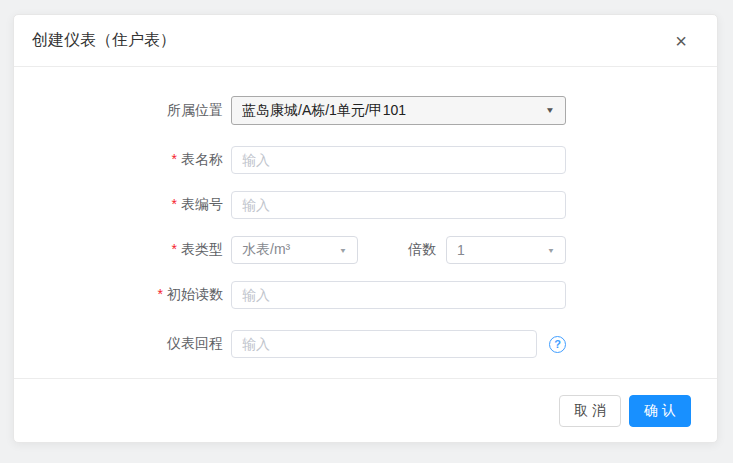 The height and width of the screenshot is (463, 733). Describe the element at coordinates (294, 250) in the screenshot. I see `meter-type-select: 水表/m³ ▼` at that location.